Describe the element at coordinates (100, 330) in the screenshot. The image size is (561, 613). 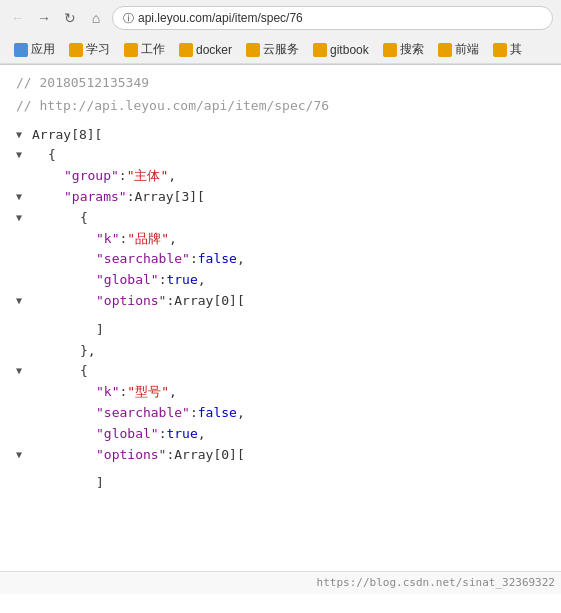
I see `options1-close: ]` at that location.